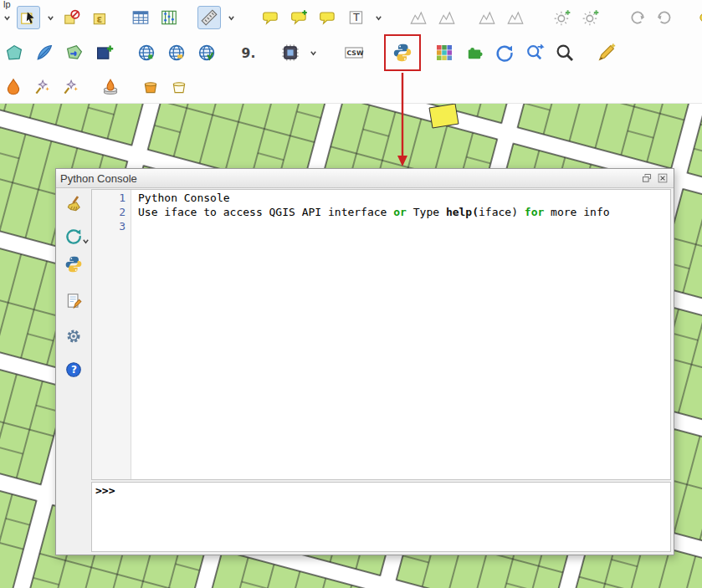 This screenshot has width=702, height=588. What do you see at coordinates (249, 53) in the screenshot?
I see `metasearch-button: 9.` at bounding box center [249, 53].